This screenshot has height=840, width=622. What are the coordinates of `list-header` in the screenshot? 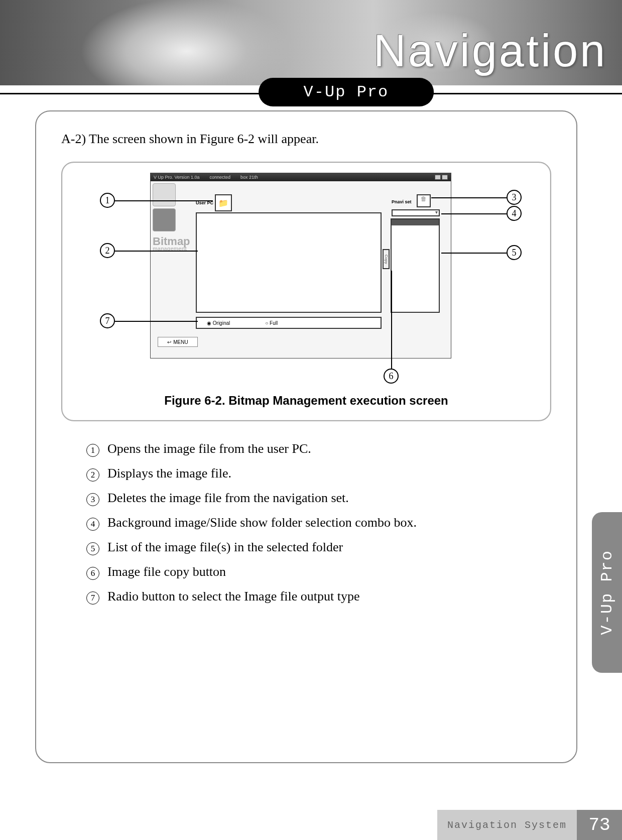 It's located at (415, 222).